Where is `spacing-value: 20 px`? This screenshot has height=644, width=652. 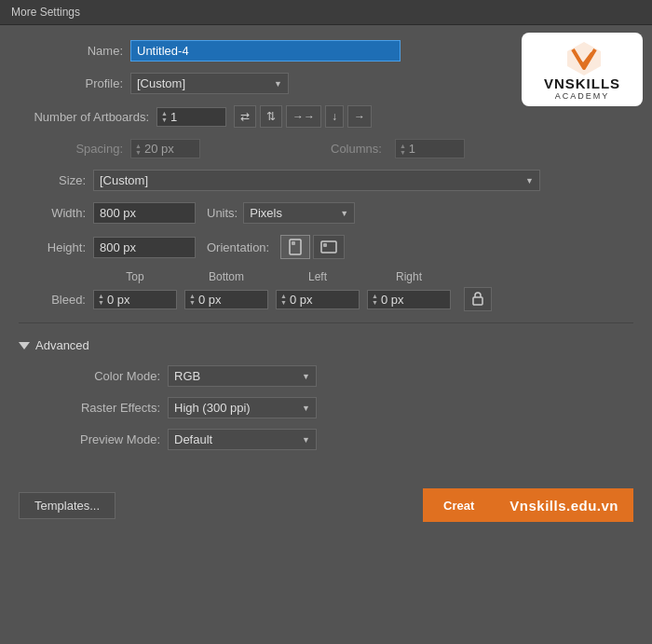
spacing-value: 20 px is located at coordinates (170, 149).